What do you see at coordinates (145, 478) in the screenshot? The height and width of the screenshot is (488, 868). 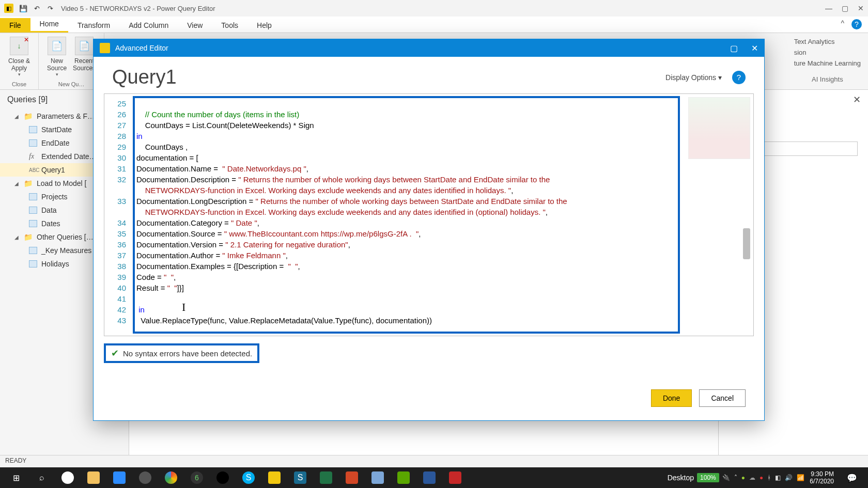 I see `task-media` at bounding box center [145, 478].